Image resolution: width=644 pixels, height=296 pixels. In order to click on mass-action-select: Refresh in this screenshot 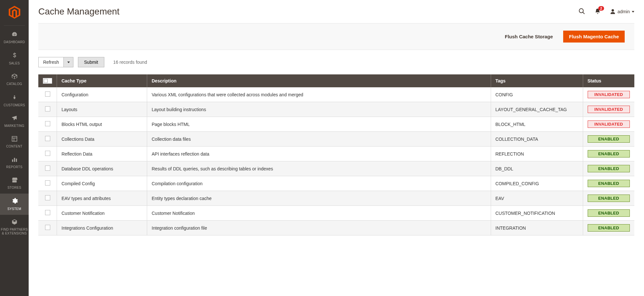, I will do `click(56, 62)`.